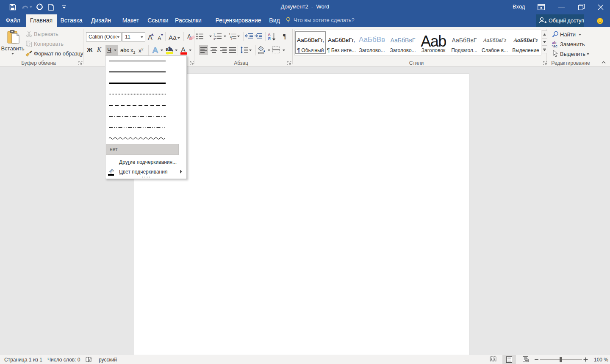 Image resolution: width=610 pixels, height=364 pixels. What do you see at coordinates (231, 39) in the screenshot?
I see `svg-text: i` at bounding box center [231, 39].